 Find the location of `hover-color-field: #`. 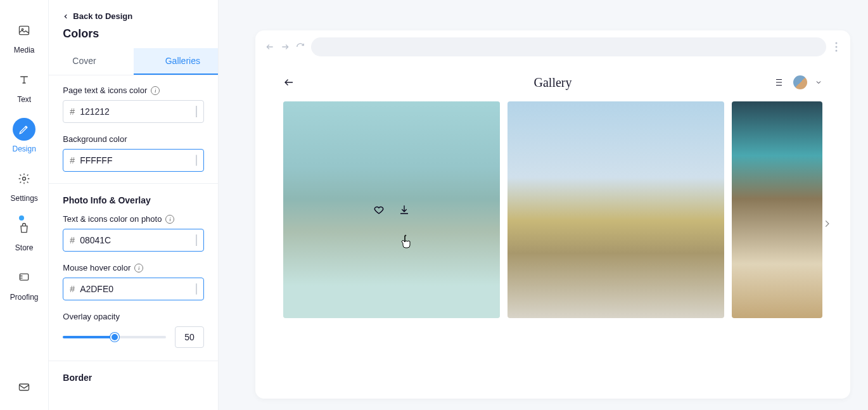

hover-color-field: # is located at coordinates (133, 289).